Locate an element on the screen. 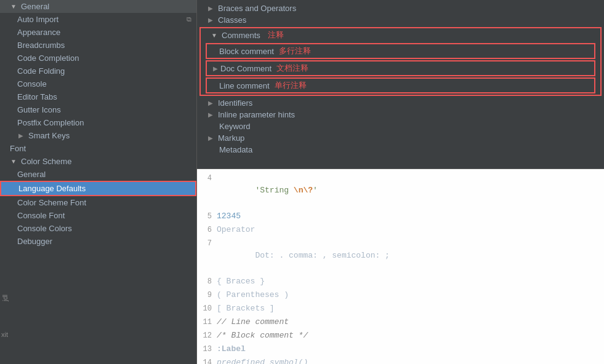  code-dot-label: Dot: is located at coordinates (267, 256).